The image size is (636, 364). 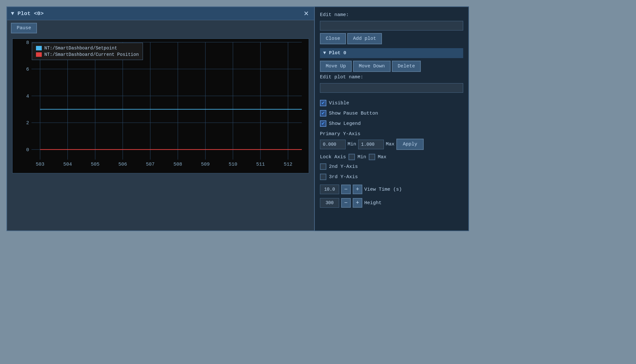 I want to click on plot-action-buttons: Move Up Move Down Delete, so click(x=392, y=66).